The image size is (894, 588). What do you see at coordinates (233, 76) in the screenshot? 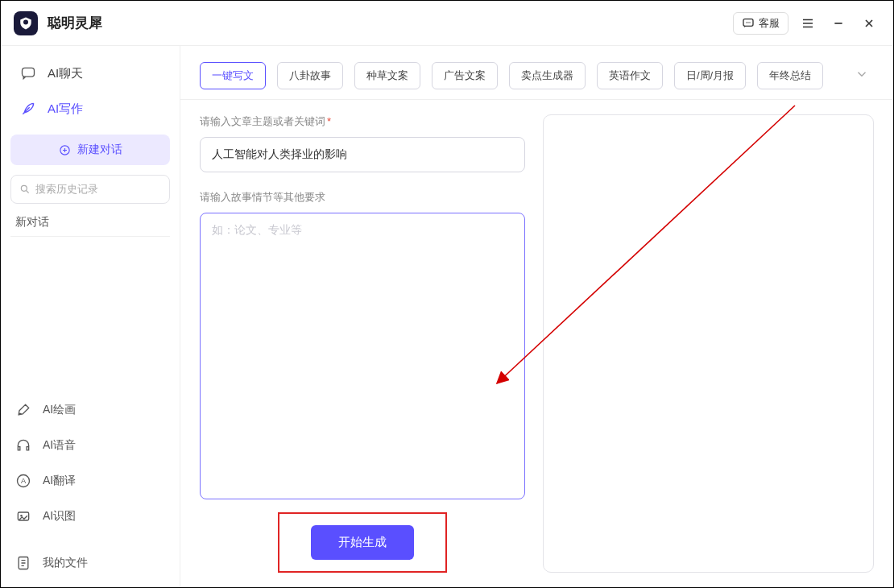
I see `template-chip-quick-write: 一键写文` at bounding box center [233, 76].